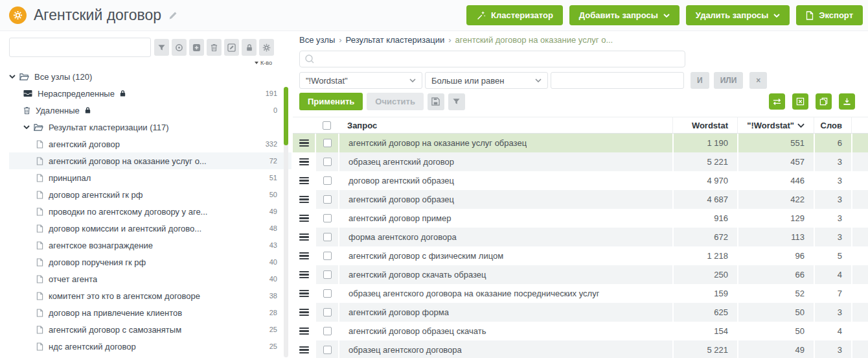 Image resolution: width=868 pixels, height=358 pixels. Describe the element at coordinates (457, 102) in the screenshot. I see `saved-filters-button` at that location.